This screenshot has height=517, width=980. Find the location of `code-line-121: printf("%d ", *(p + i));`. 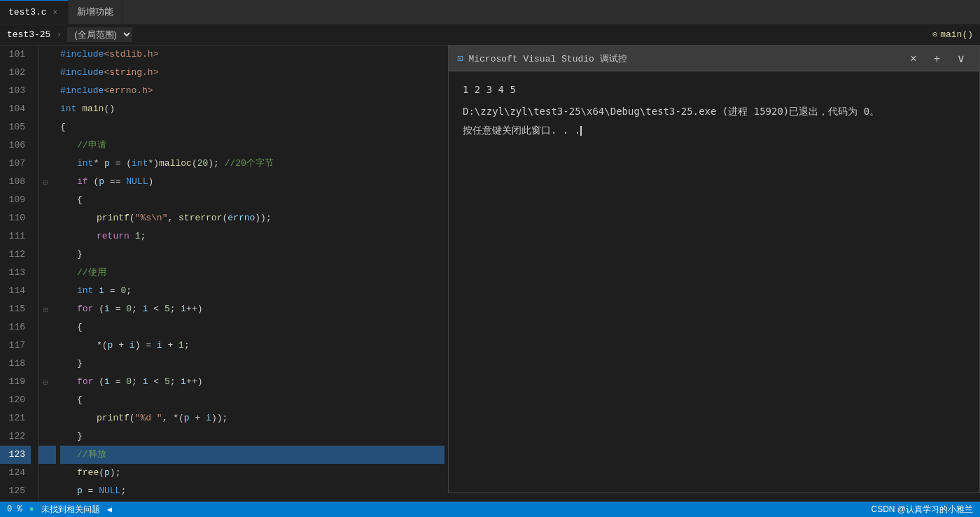

code-line-121: printf("%d ", *(p + i)); is located at coordinates (252, 418).